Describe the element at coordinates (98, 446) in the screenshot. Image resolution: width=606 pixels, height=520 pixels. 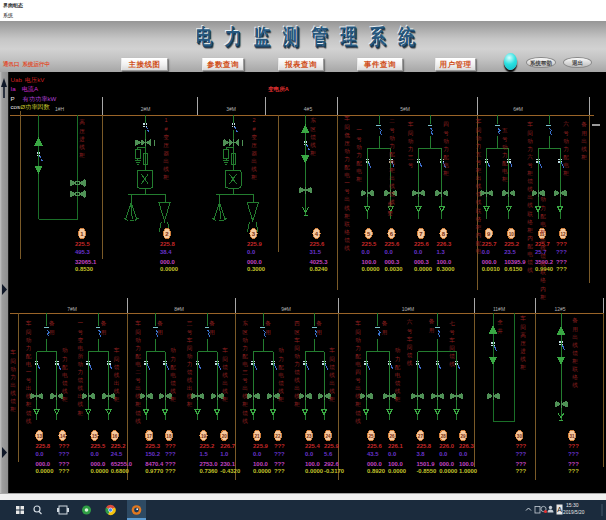
I see `svg-text: 225.5` at that location.